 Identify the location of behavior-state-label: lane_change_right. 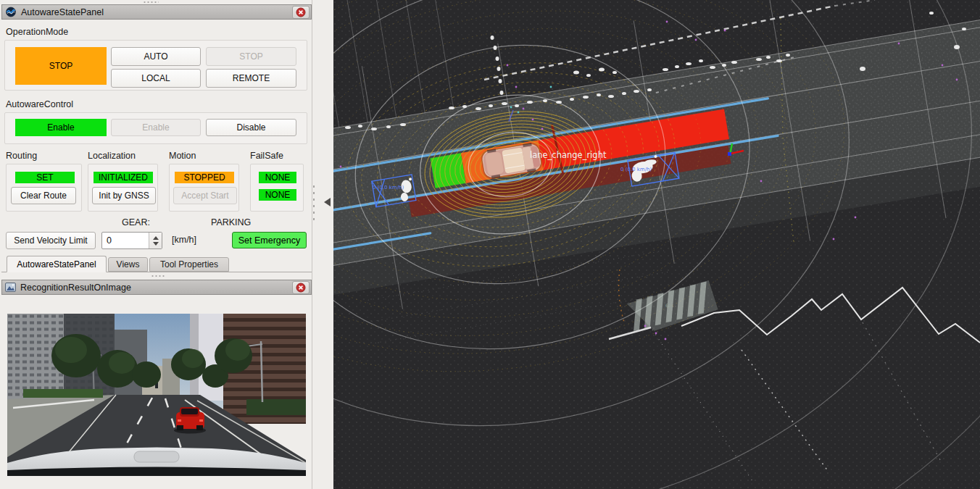
(568, 155).